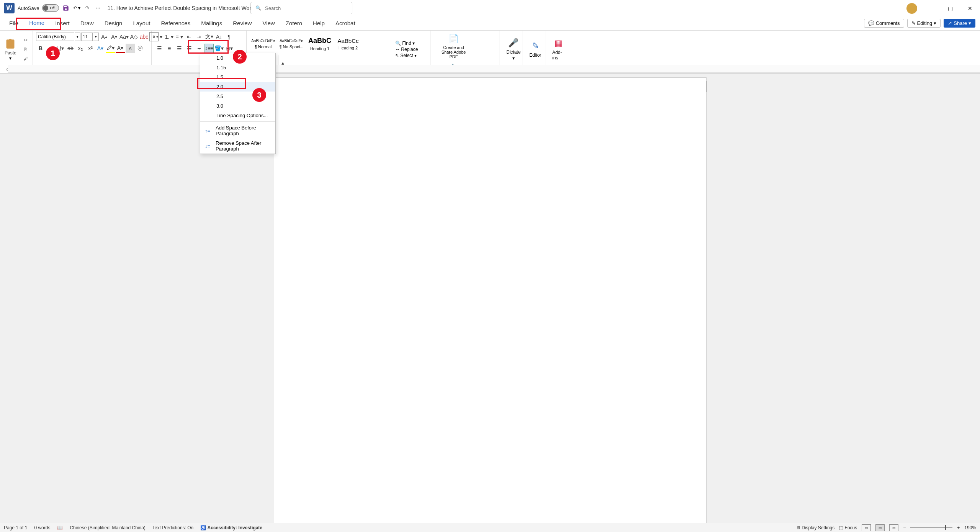  What do you see at coordinates (100, 48) in the screenshot?
I see `text-effects-icon: A▾` at bounding box center [100, 48].